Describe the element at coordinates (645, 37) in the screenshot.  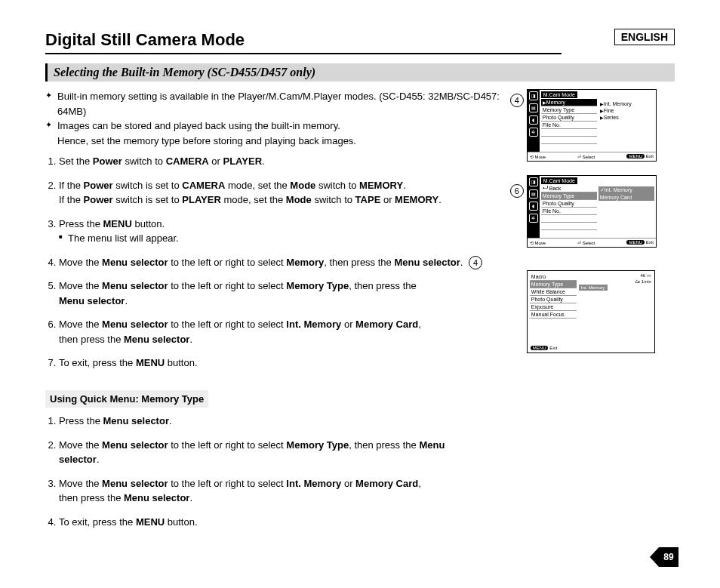
I see `language-box: ENGLISH` at that location.